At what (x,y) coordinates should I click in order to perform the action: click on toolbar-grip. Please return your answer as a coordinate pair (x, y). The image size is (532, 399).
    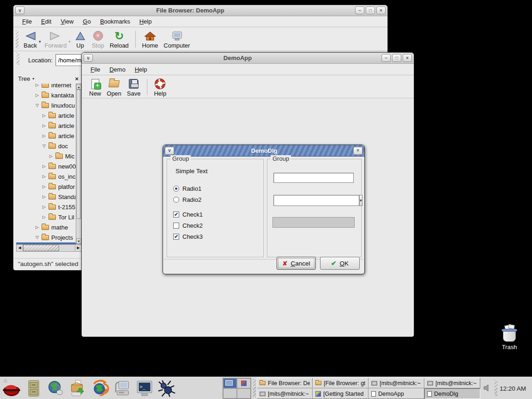
    Looking at the image, I should click on (17, 40).